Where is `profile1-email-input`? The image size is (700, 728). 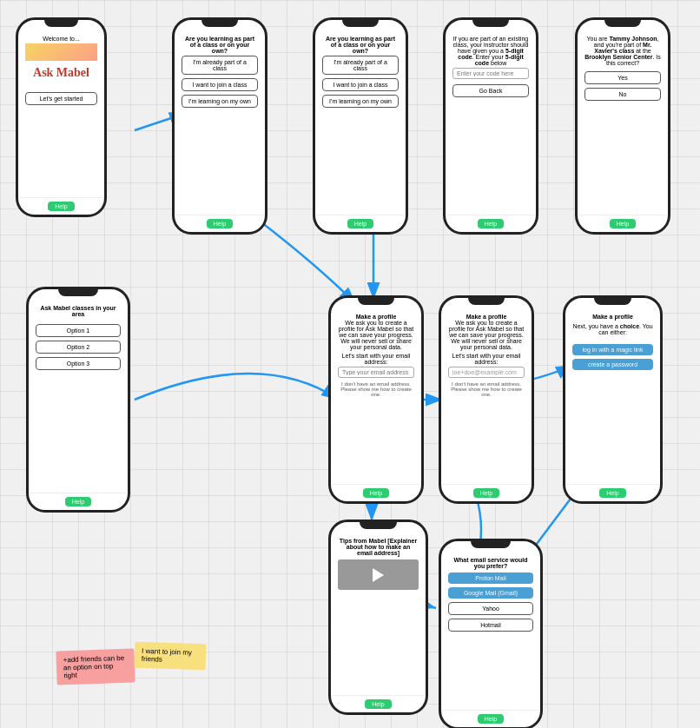
profile1-email-input is located at coordinates (376, 372).